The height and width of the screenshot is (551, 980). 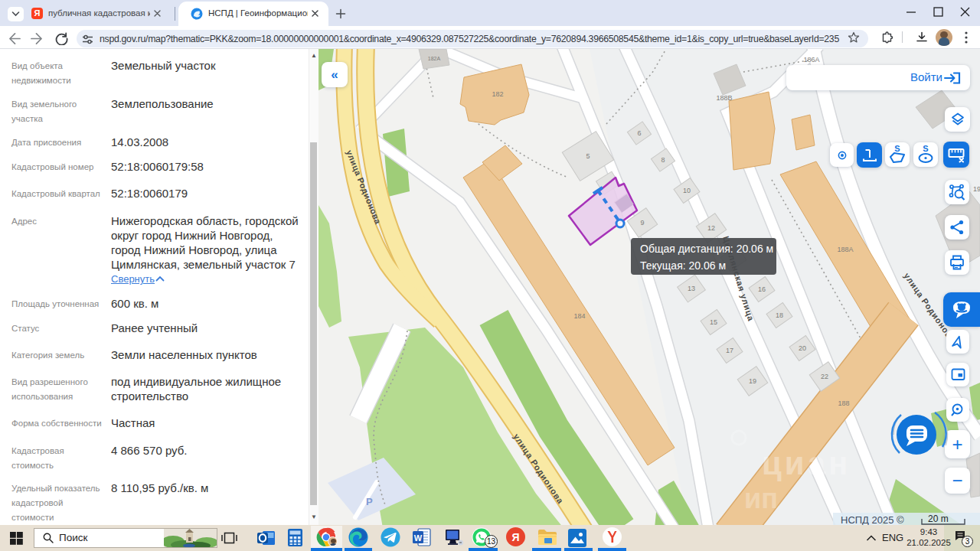 I want to click on svg-text: 17, so click(x=730, y=350).